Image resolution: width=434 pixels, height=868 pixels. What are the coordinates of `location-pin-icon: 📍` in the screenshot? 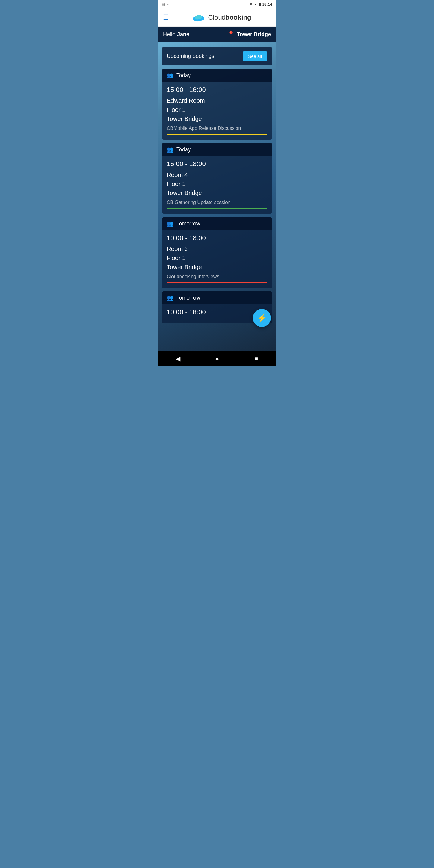 It's located at (231, 34).